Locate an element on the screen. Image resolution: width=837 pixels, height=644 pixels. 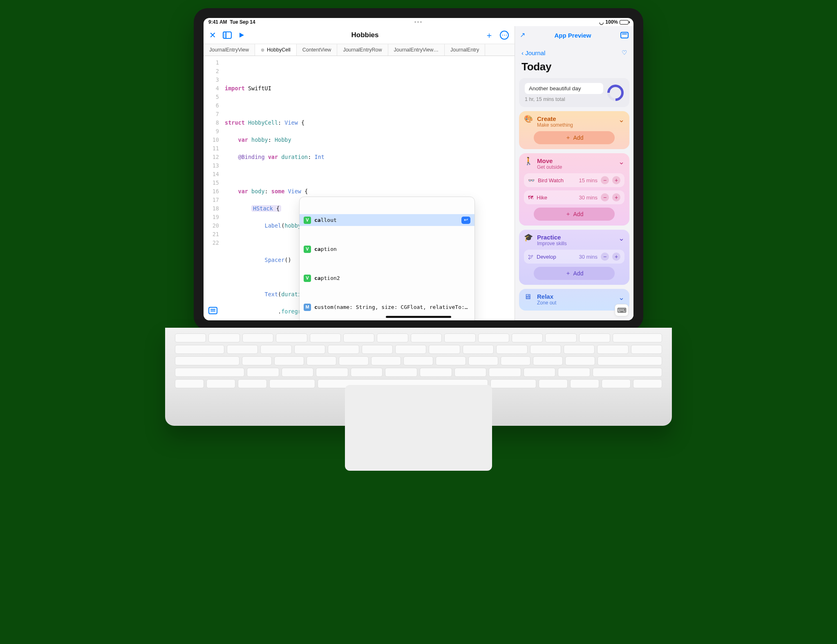
grad-cap-icon: 🎓 is located at coordinates (528, 237).